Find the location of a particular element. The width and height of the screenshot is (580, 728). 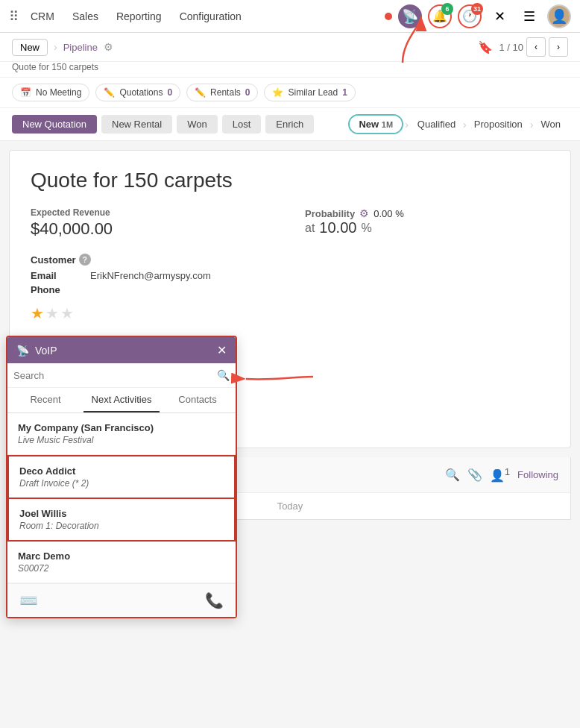

voip-tab-recent: Recent is located at coordinates (45, 400).